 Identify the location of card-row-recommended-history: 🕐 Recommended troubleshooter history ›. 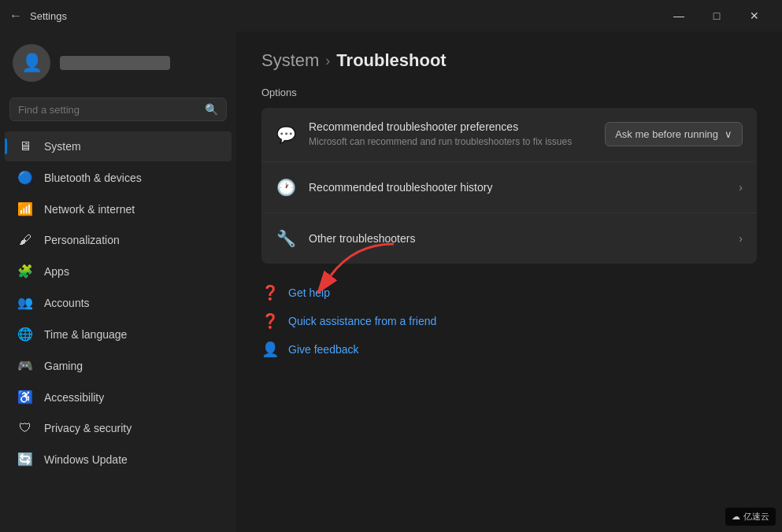
(509, 187).